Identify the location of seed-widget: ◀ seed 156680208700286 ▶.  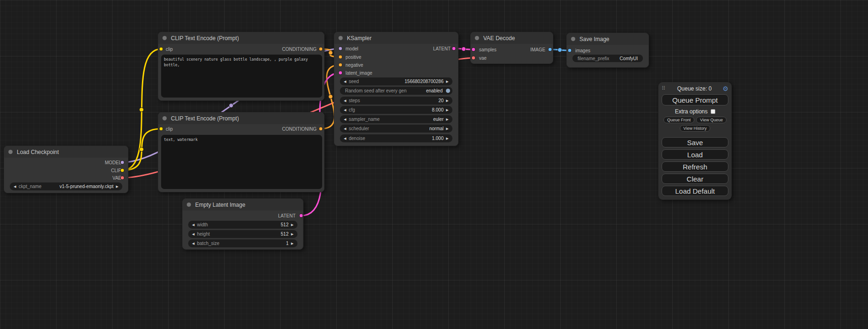
(396, 81).